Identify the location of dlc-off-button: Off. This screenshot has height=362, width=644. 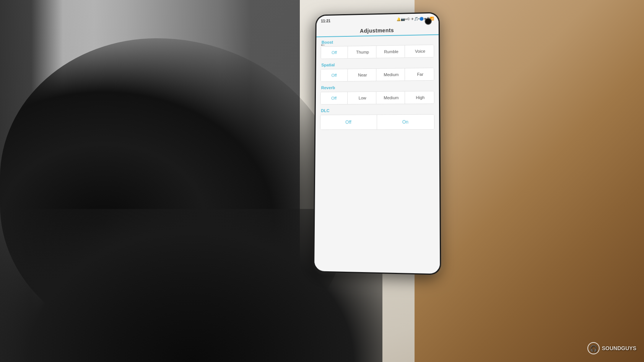
(349, 122).